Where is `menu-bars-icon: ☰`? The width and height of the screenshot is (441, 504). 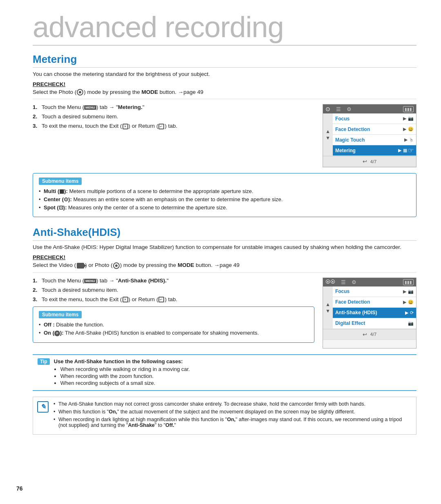
menu-bars-icon: ☰ is located at coordinates (339, 109).